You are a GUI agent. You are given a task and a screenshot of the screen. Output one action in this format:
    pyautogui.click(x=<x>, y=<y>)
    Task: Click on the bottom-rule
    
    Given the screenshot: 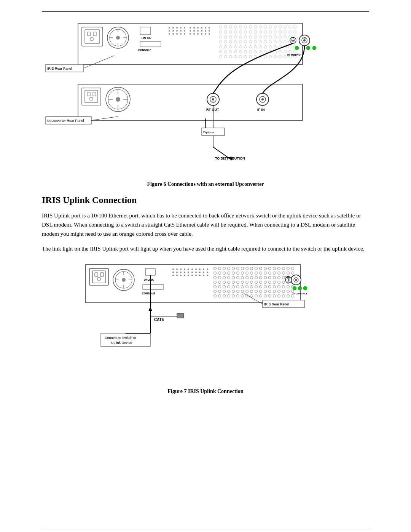 What is the action you would take?
    pyautogui.click(x=206, y=528)
    